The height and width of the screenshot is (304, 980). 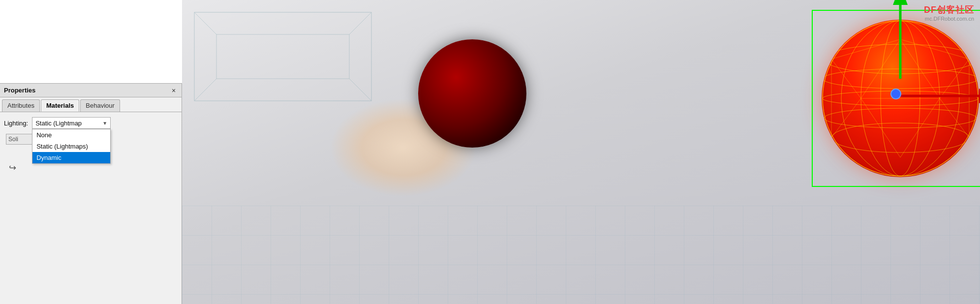 What do you see at coordinates (901, 103) in the screenshot?
I see `sphere-lit-container` at bounding box center [901, 103].